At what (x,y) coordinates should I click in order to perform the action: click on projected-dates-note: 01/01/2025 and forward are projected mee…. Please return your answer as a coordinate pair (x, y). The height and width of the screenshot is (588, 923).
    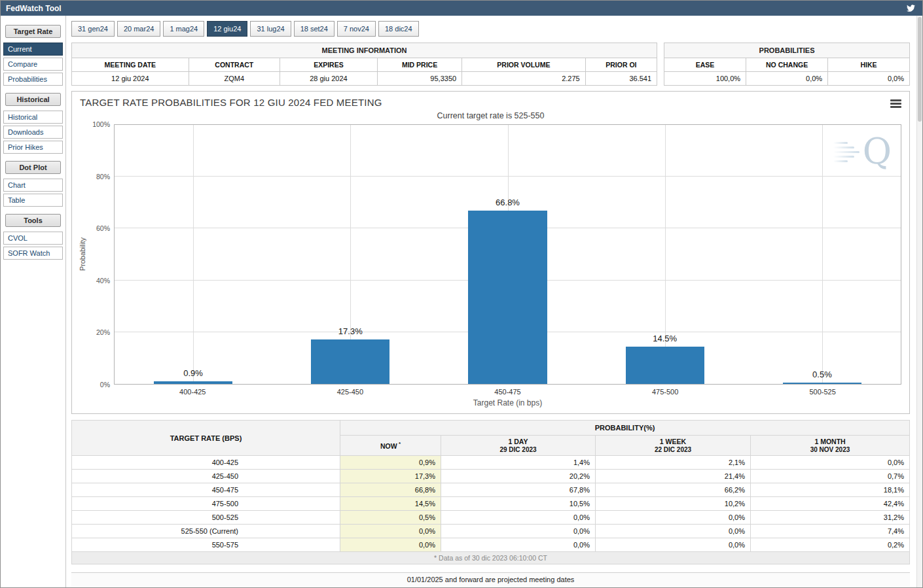
    Looking at the image, I should click on (491, 579).